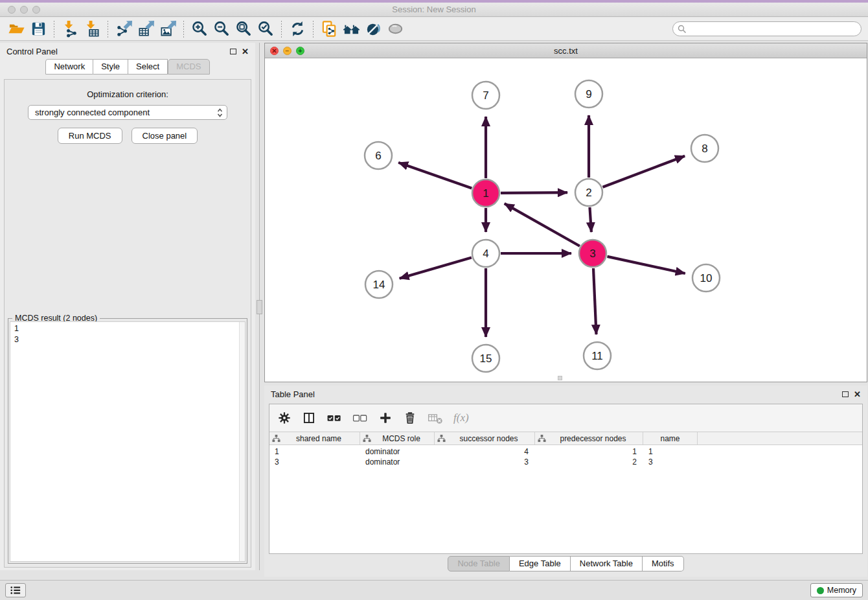  What do you see at coordinates (560, 378) in the screenshot?
I see `canvas-grip` at bounding box center [560, 378].